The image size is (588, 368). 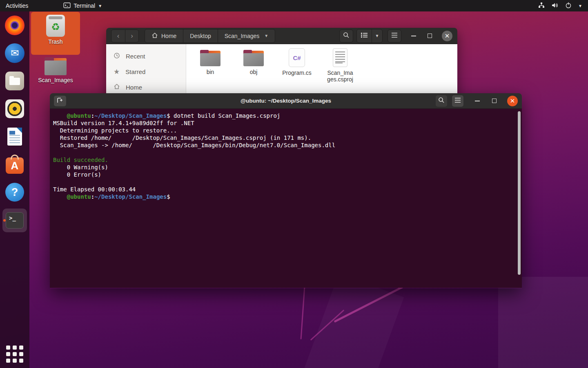 I want to click on navigation-buttons: ‹ ›, so click(x=125, y=36).